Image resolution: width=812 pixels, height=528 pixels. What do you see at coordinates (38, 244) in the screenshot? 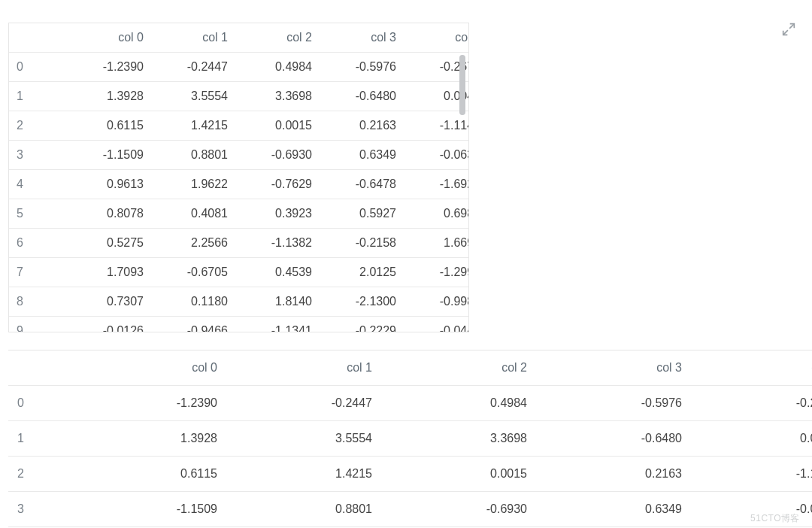
I see `row-index: 6` at bounding box center [38, 244].